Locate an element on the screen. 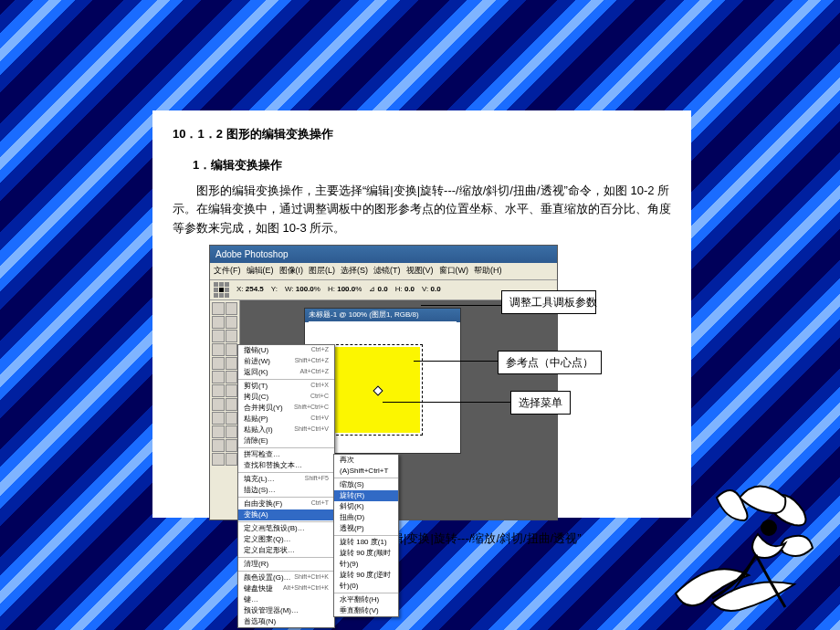 This screenshot has height=630, width=840. menubar: 文件(F)编辑(E)图像(I)图层(L)选择(S)滤镜(T)视图(V)窗口(W)… is located at coordinates (383, 272).